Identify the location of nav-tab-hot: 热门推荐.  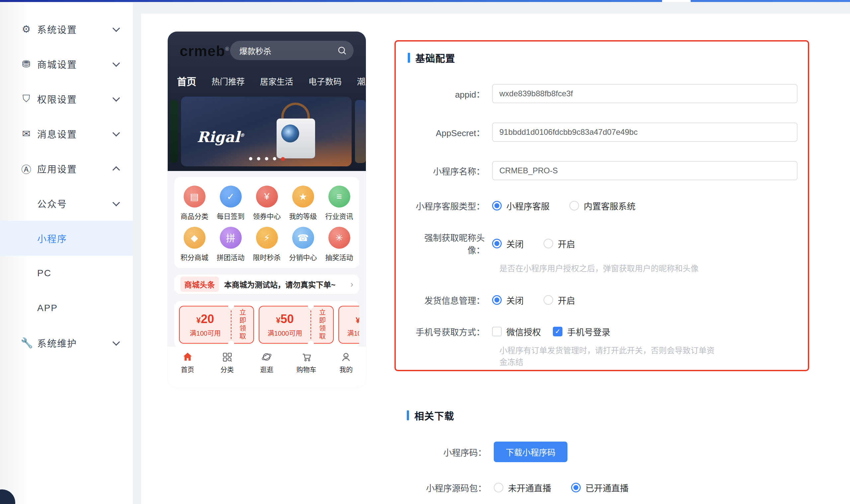
(228, 81).